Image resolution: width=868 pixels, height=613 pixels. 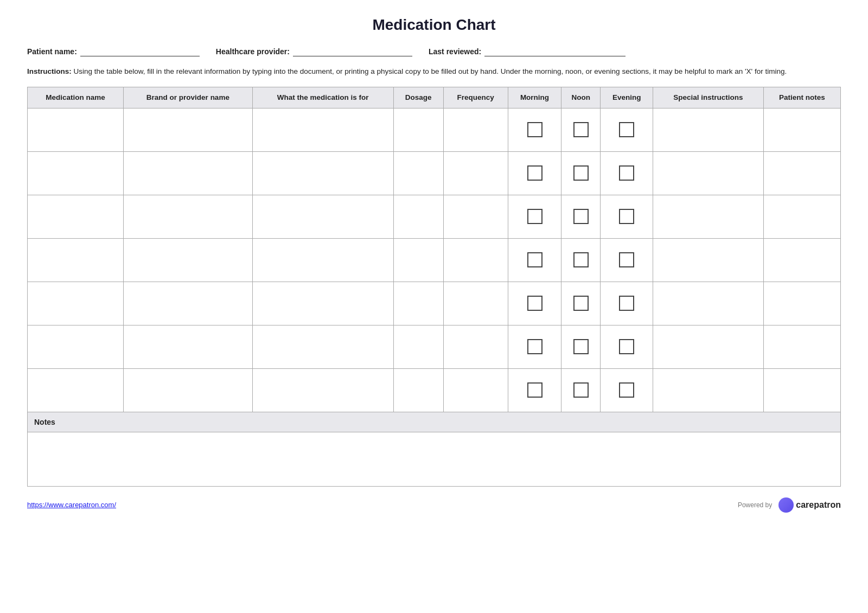 I want to click on col-header-what-for: What the medication is for, so click(x=323, y=98).